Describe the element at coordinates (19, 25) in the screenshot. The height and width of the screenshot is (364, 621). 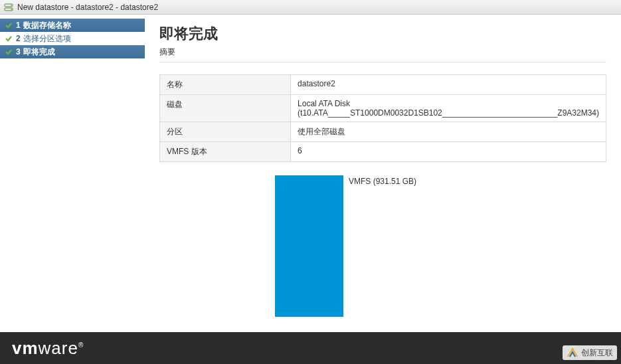
I see `step-number: 1` at that location.